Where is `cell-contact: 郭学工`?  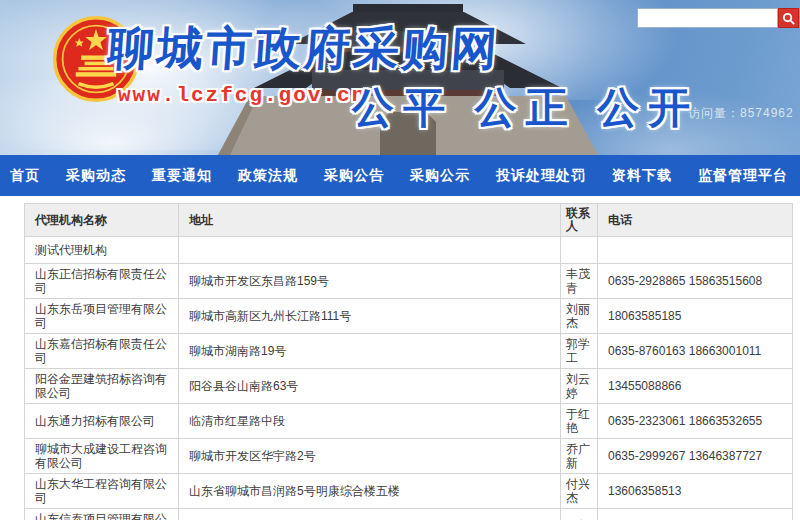 cell-contact: 郭学工 is located at coordinates (580, 352).